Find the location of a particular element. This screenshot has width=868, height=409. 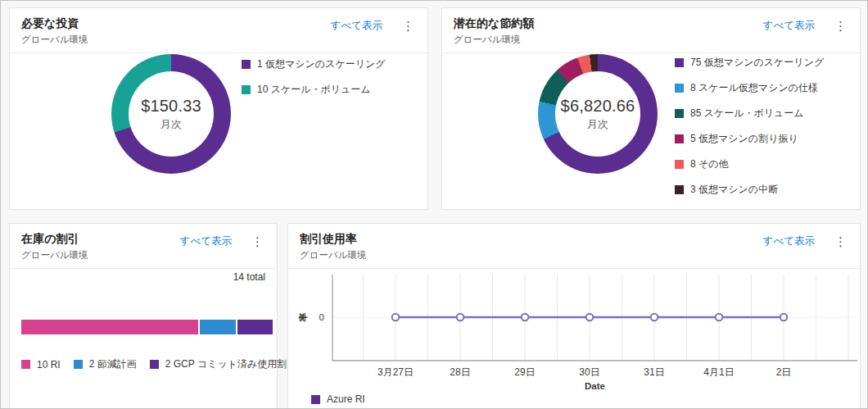

x-tick-label: 4月1日 is located at coordinates (719, 372).